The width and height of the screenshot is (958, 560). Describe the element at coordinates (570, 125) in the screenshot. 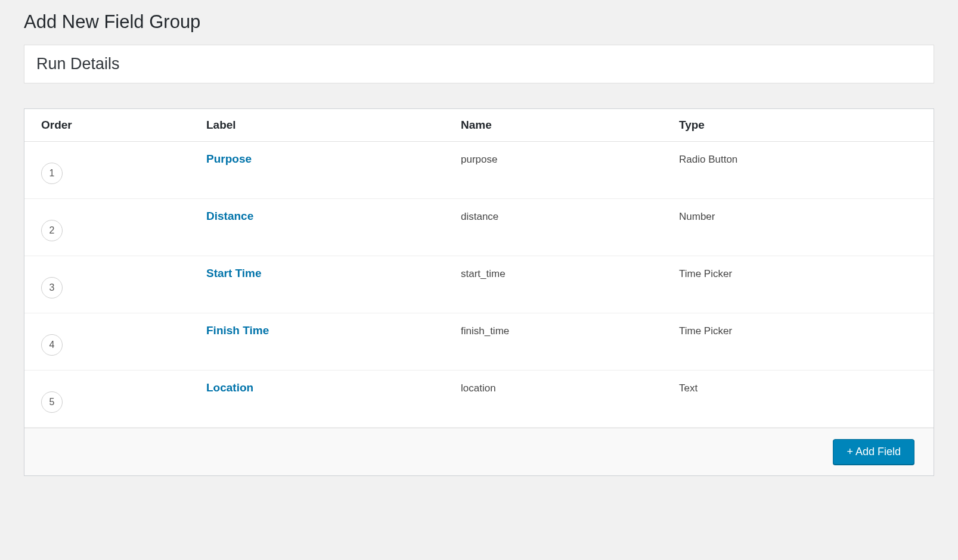

I see `header-name: Name` at that location.